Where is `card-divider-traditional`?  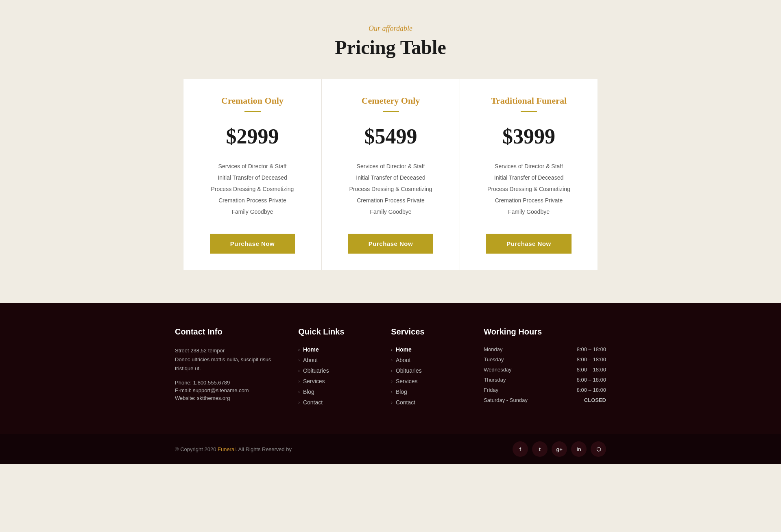 card-divider-traditional is located at coordinates (529, 111).